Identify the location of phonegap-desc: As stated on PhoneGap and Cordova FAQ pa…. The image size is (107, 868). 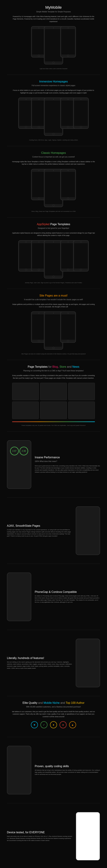
(68, 599).